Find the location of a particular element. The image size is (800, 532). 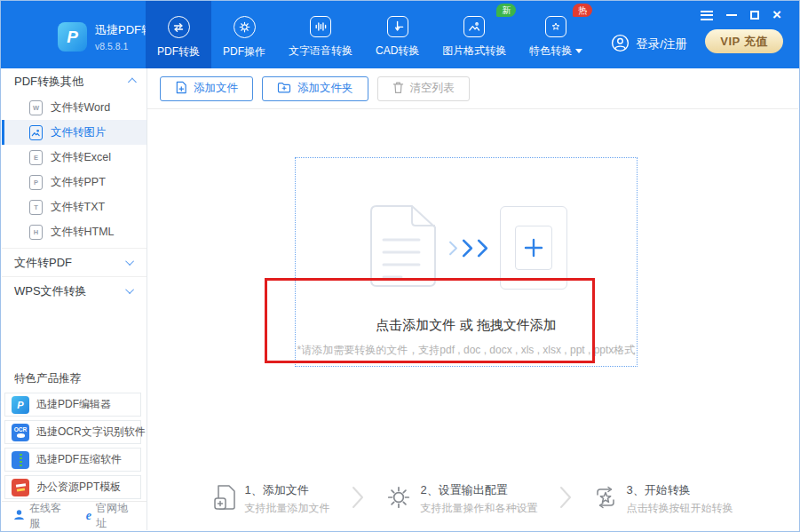

section-label: PDF转换其他 is located at coordinates (49, 82).